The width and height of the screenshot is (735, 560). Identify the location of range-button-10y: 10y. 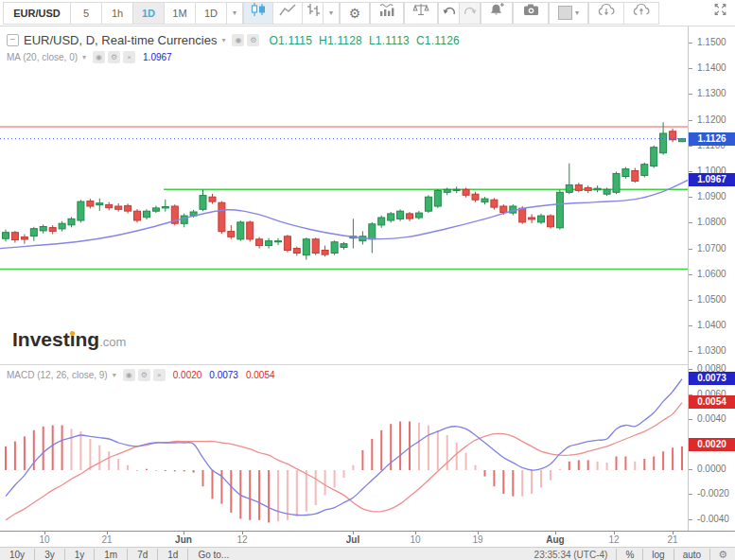
(17, 554).